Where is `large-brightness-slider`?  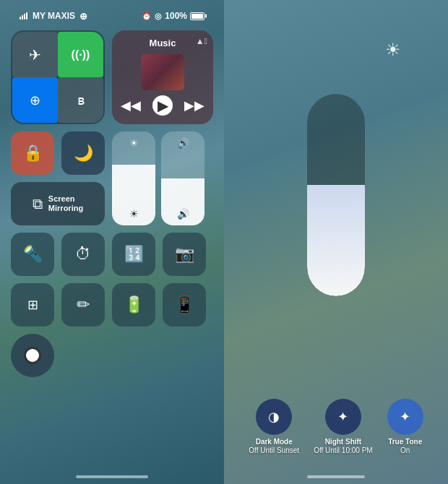
large-brightness-slider is located at coordinates (336, 195).